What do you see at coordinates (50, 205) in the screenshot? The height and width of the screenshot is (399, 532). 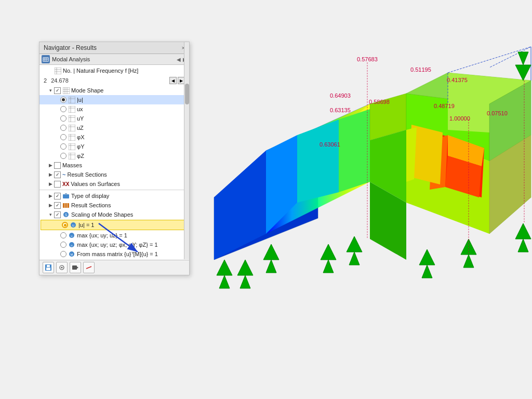 I see `result-sections-display-expand: ▶` at bounding box center [50, 205].